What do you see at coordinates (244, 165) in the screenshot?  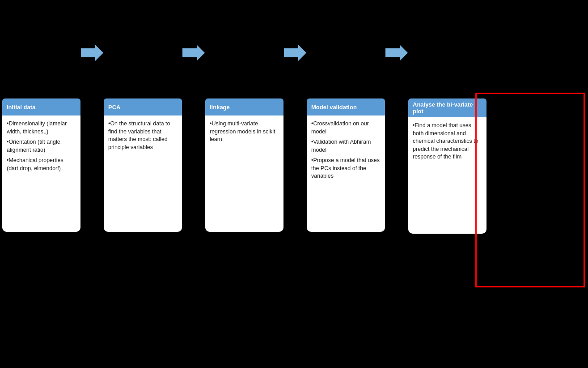 I see `step-card-linkage: linkage•Using multi-variate regression m…` at bounding box center [244, 165].